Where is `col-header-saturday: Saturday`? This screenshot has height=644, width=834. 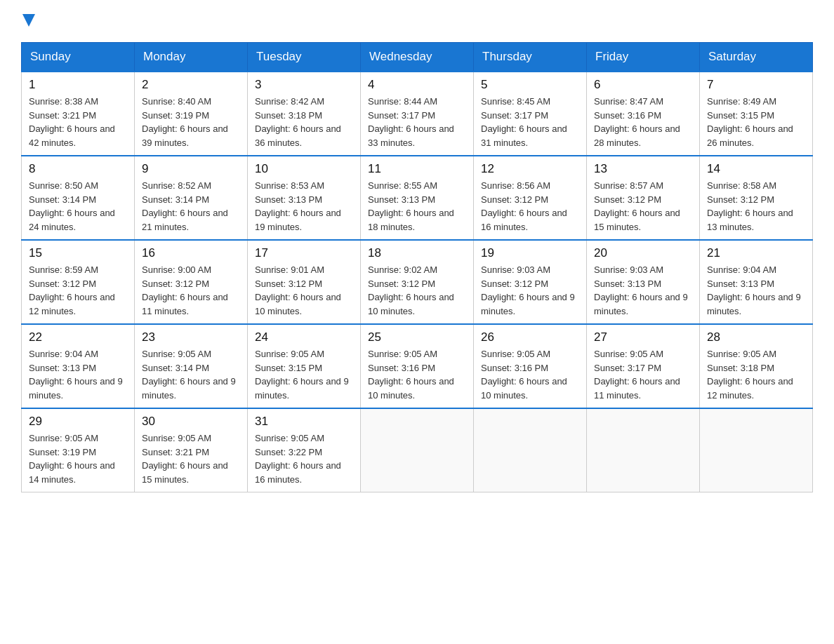
col-header-saturday: Saturday is located at coordinates (757, 58).